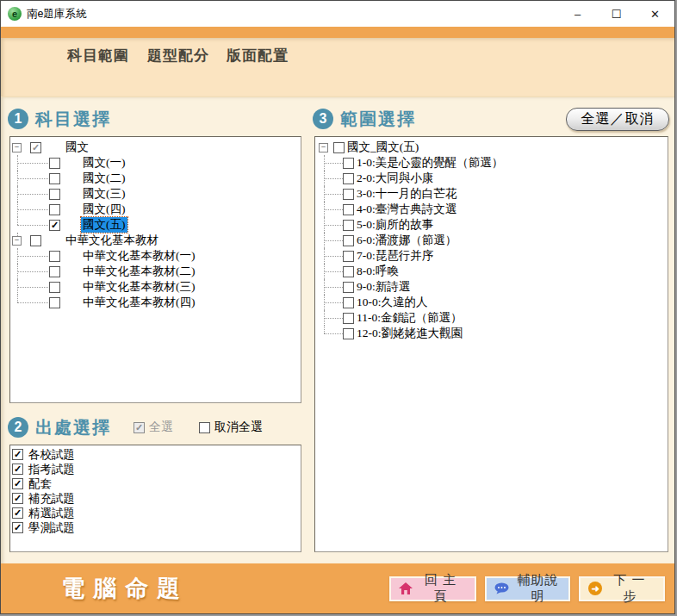 The image size is (677, 616). What do you see at coordinates (617, 14) in the screenshot?
I see `maximize-icon: ☐` at bounding box center [617, 14].